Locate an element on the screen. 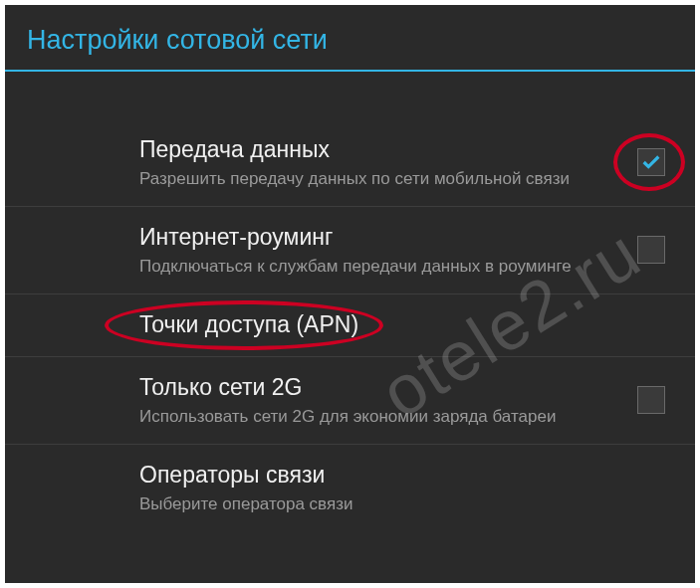 This screenshot has height=588, width=700. setting-title: Операторы связи is located at coordinates (392, 476).